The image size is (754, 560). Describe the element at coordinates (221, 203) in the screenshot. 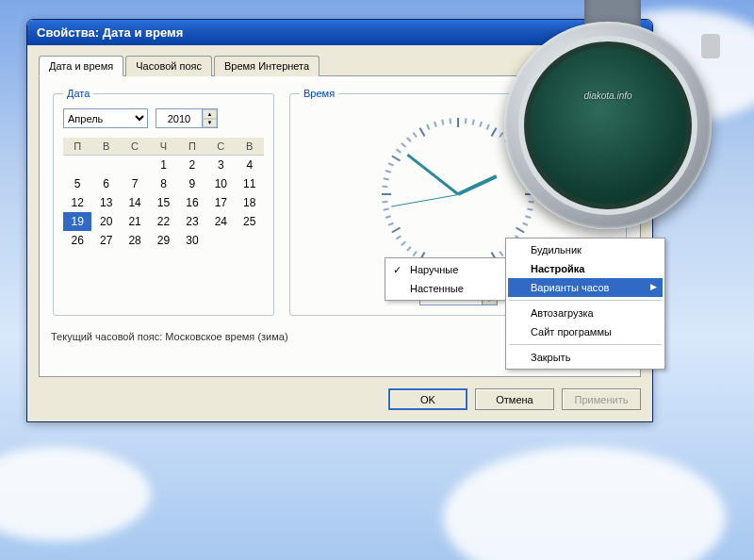

I see `calendar-day: 17` at that location.